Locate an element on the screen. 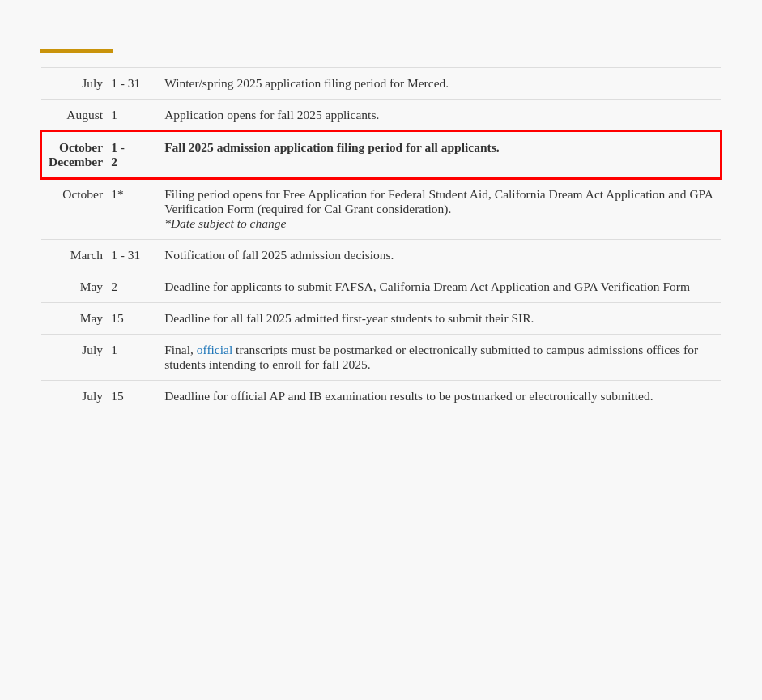 The width and height of the screenshot is (762, 700). desc-cell: Deadline for all fall 2025 admitted firs… is located at coordinates (434, 319).